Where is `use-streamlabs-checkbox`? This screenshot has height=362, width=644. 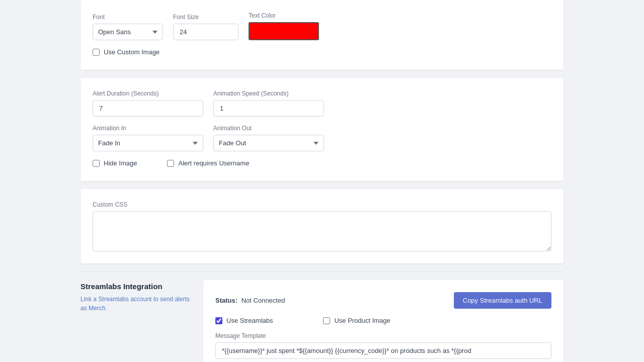
use-streamlabs-checkbox is located at coordinates (219, 321).